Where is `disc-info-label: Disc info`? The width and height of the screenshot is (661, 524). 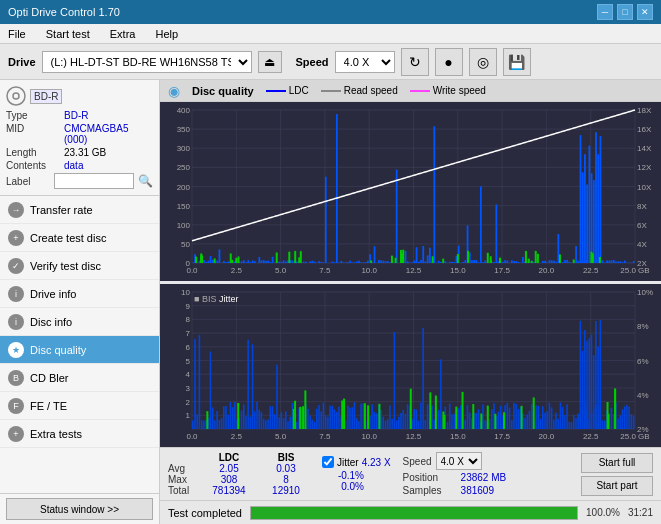 disc-info-label: Disc info is located at coordinates (51, 322).